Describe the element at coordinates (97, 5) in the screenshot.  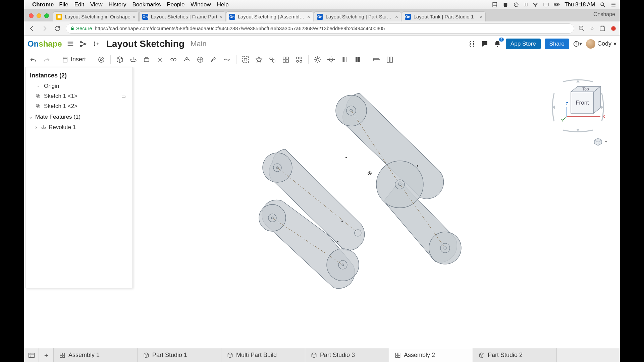
I see `mac-menu-view: View` at that location.